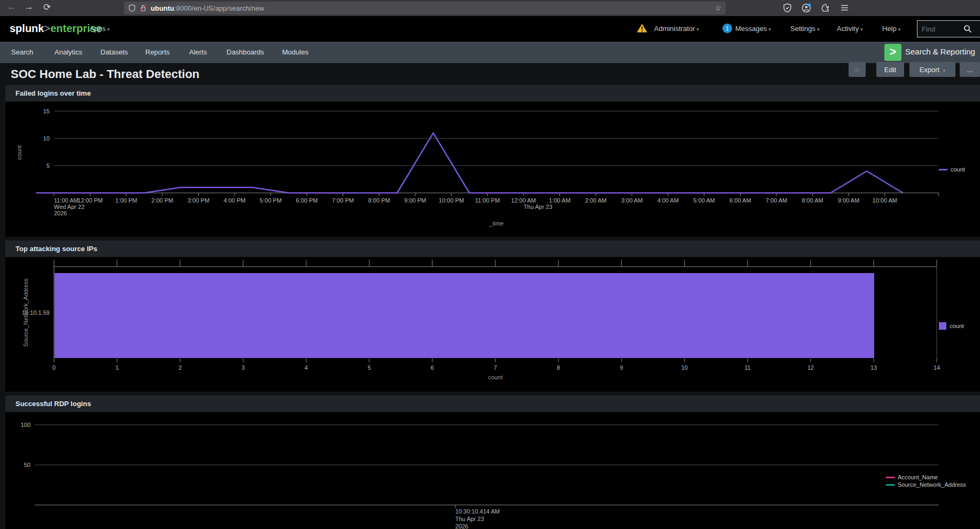  Describe the element at coordinates (718, 8) in the screenshot. I see `bookmark-star-icon: ☆` at that location.